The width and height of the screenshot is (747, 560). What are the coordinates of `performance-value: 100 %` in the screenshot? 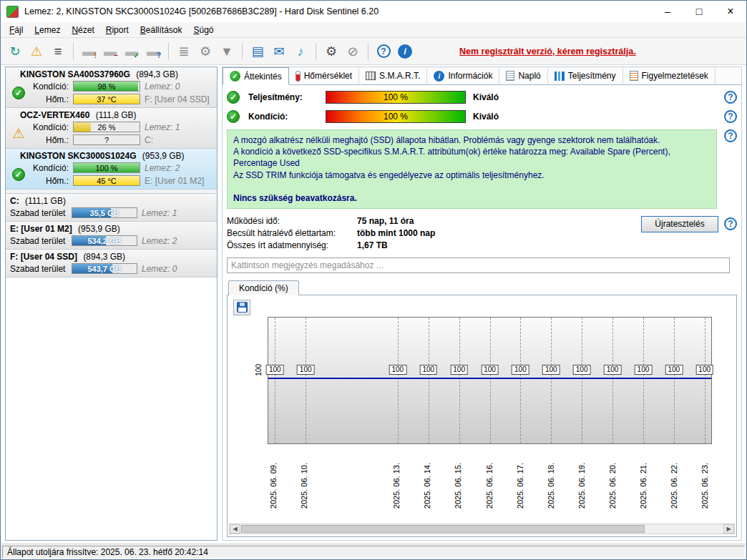 It's located at (396, 97).